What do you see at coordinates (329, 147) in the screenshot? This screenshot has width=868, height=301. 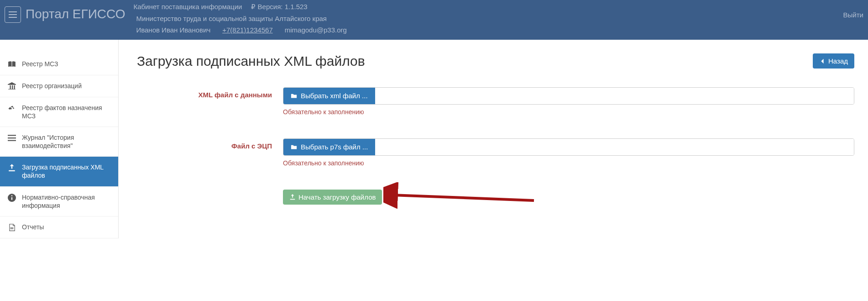 I see `sig-file-choose-button: Выбрать p7s файл ...` at bounding box center [329, 147].